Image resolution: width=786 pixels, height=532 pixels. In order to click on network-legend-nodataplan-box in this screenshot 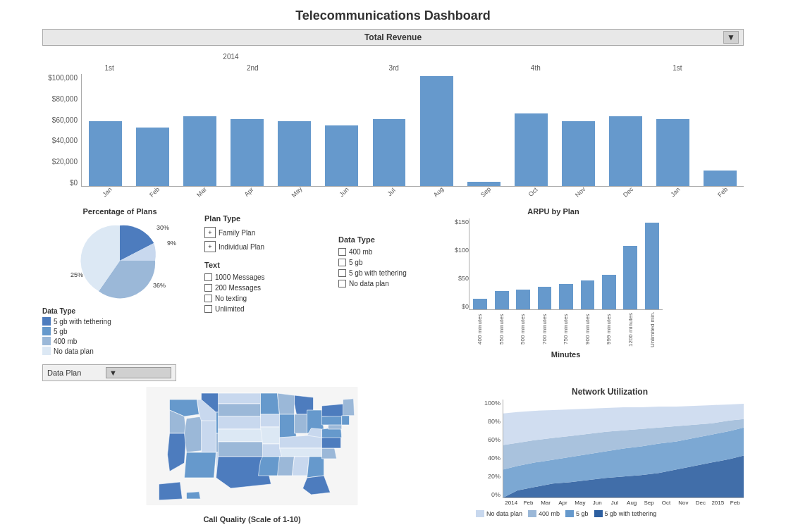, I will do `click(480, 514)`.